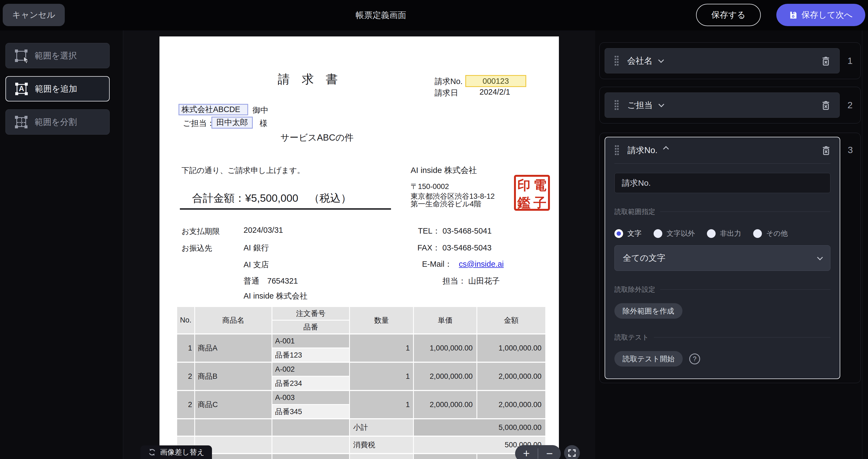  I want to click on field-label: 会社名, so click(640, 61).